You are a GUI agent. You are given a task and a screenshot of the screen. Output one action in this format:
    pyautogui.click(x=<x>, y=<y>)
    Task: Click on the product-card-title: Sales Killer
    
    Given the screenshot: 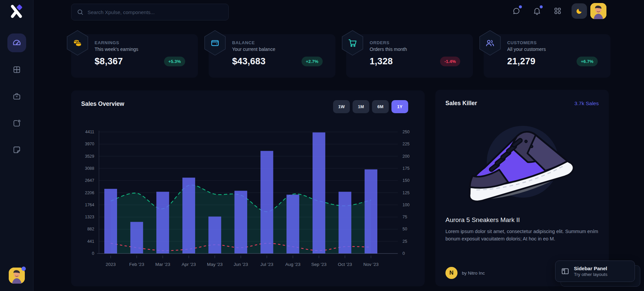 What is the action you would take?
    pyautogui.click(x=461, y=103)
    